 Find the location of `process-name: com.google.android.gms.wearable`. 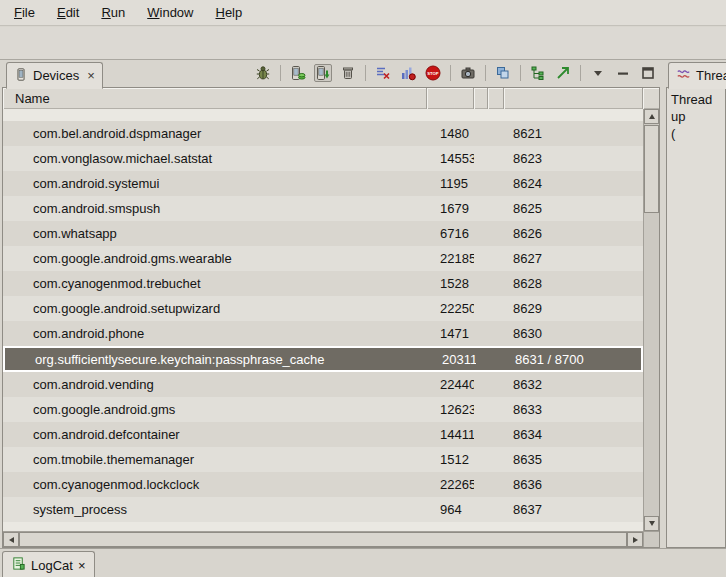

process-name: com.google.android.gms.wearable is located at coordinates (215, 258).